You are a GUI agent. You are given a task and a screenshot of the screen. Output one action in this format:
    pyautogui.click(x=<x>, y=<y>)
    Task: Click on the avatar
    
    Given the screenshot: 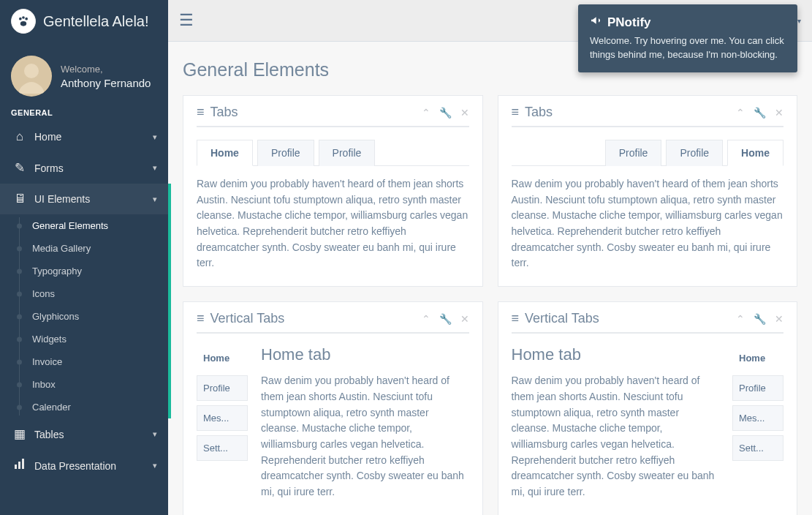 What is the action you would take?
    pyautogui.click(x=31, y=76)
    